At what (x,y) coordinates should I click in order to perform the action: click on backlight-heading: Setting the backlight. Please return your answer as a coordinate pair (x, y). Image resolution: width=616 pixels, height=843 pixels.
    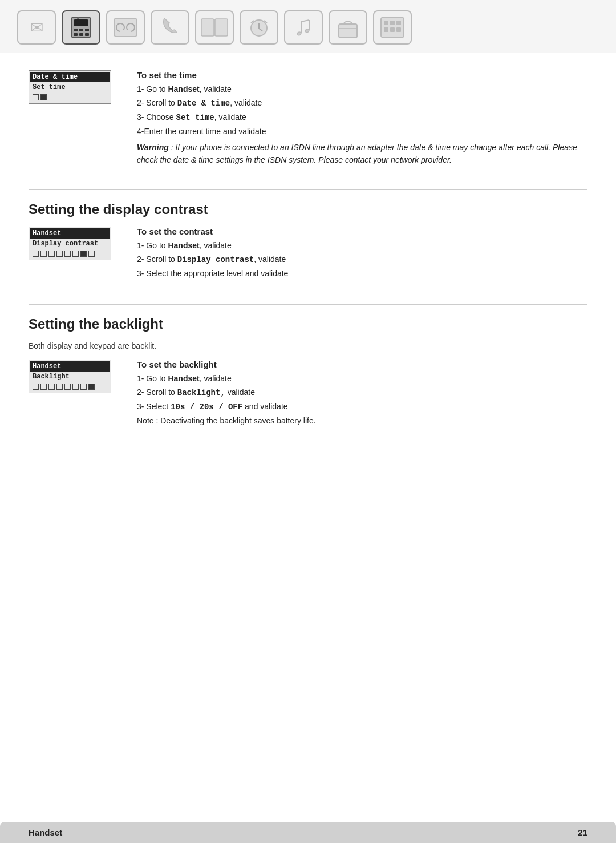
    Looking at the image, I should click on (308, 324).